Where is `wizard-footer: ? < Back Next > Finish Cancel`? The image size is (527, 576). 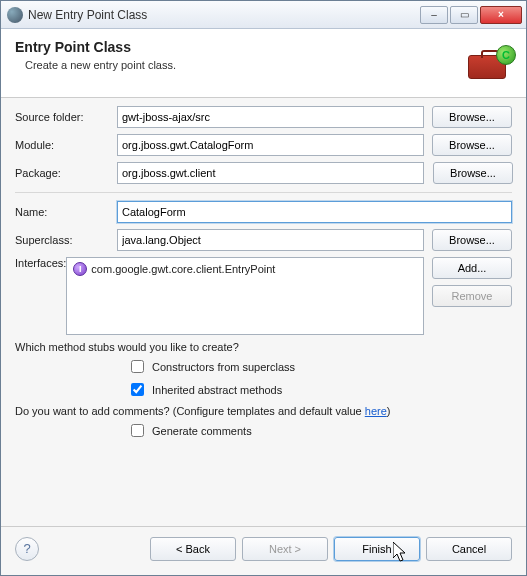 wizard-footer: ? < Back Next > Finish Cancel is located at coordinates (264, 550).